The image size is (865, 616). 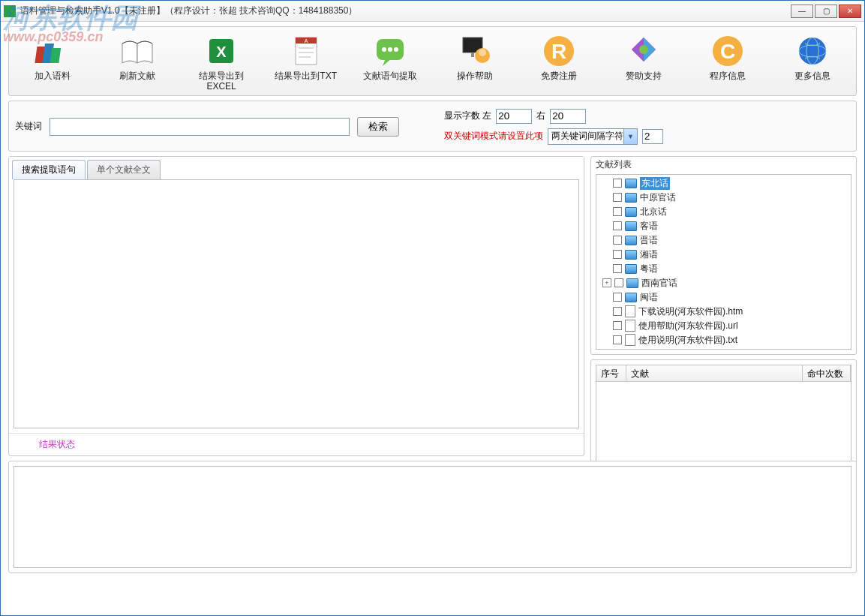 I want to click on col-index: 序号, so click(x=611, y=374).